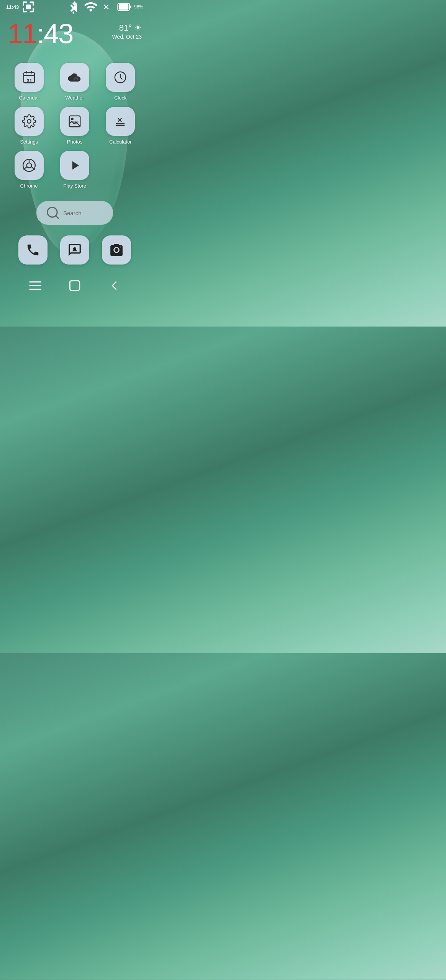  Describe the element at coordinates (114, 286) in the screenshot. I see `nav-back-button` at that location.